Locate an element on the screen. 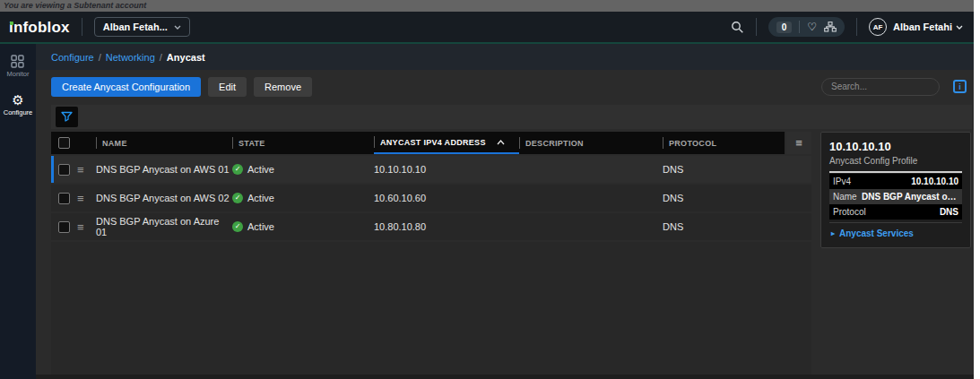  account-switcher-button: Alban Fetah... is located at coordinates (142, 27).